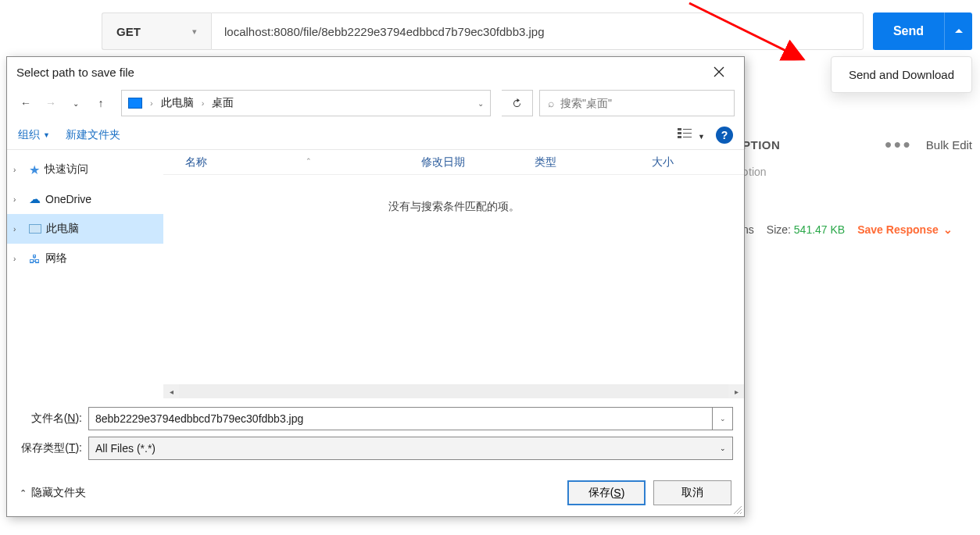 The image size is (980, 535). What do you see at coordinates (85, 259) in the screenshot?
I see `sidebar-item-network: › 🖧 网络` at bounding box center [85, 259].